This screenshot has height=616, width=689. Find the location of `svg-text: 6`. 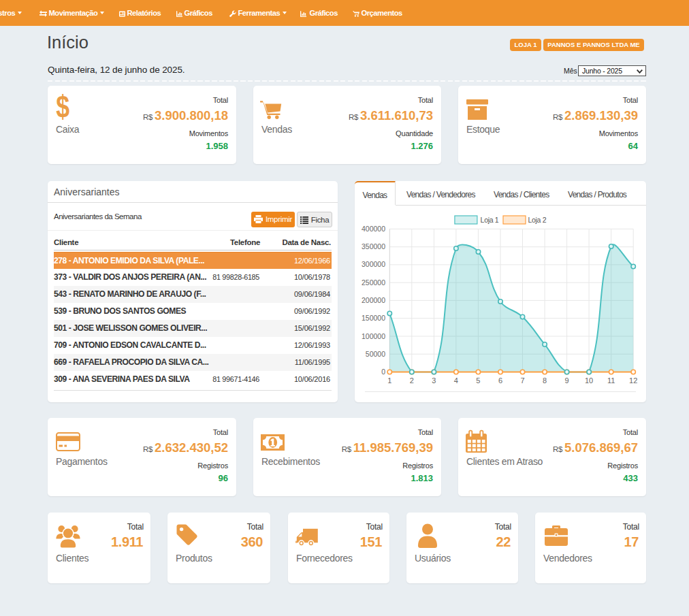

svg-text: 6 is located at coordinates (500, 380).